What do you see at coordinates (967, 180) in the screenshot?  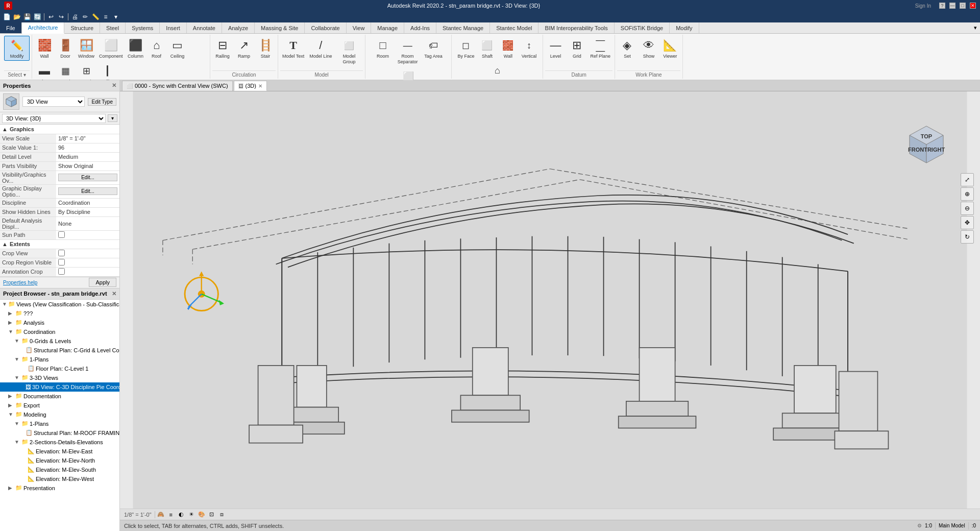 I see `zoom-extents-btn: ⤢` at bounding box center [967, 180].